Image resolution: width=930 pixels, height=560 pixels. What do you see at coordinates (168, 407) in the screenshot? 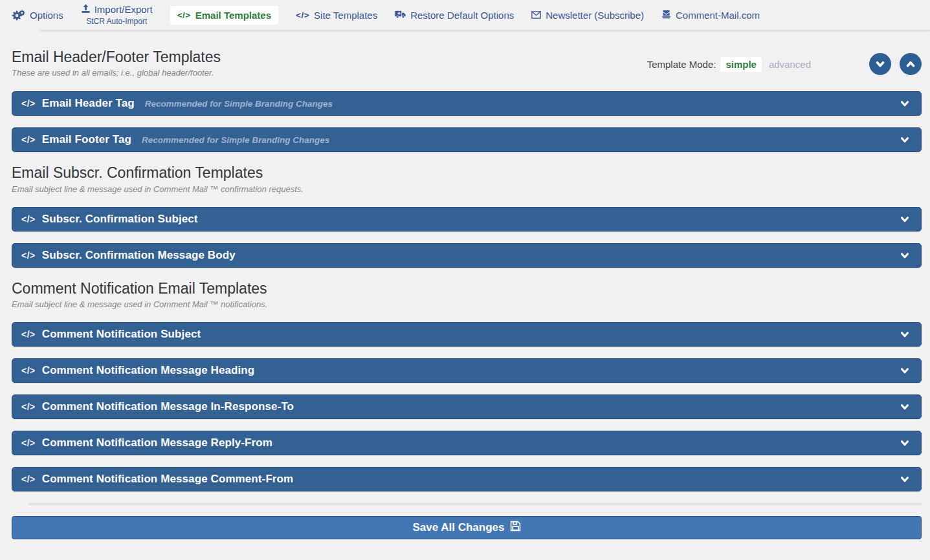
I see `panel-title: Comment Notification Message In-Response…` at bounding box center [168, 407].